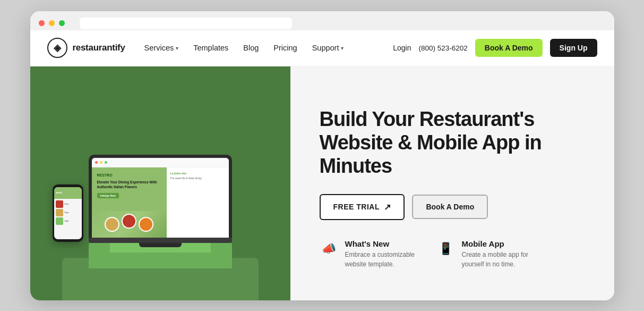 The height and width of the screenshot is (311, 644). Describe the element at coordinates (446, 249) in the screenshot. I see `mobile-app-icon: 📱` at that location.